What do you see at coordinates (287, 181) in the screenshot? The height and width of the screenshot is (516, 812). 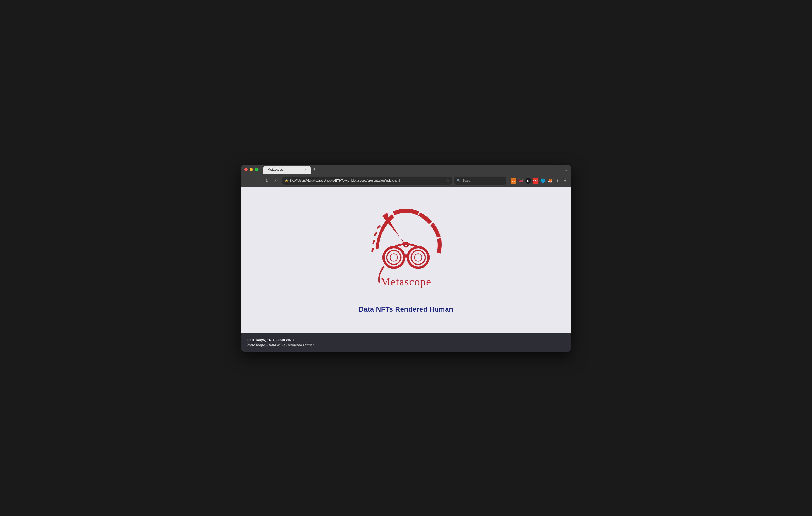 I see `address-lock-icon: 🔒` at bounding box center [287, 181].